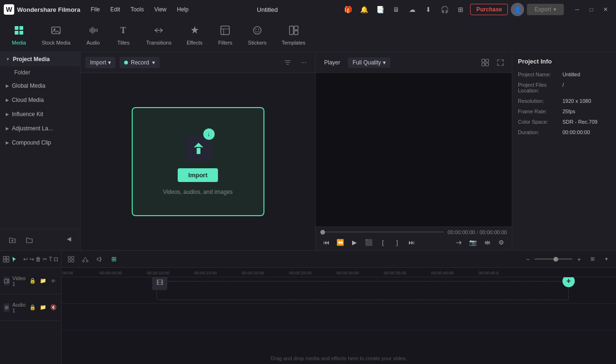  I want to click on templates-icon, so click(294, 31).